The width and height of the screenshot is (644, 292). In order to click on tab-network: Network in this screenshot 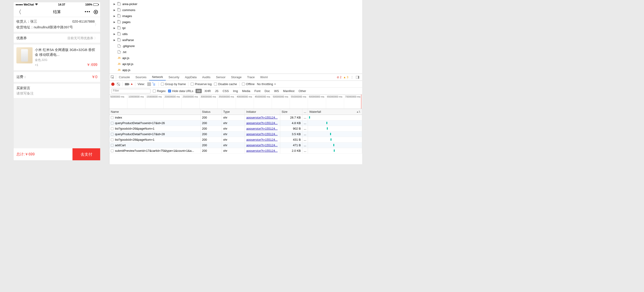, I will do `click(158, 77)`.